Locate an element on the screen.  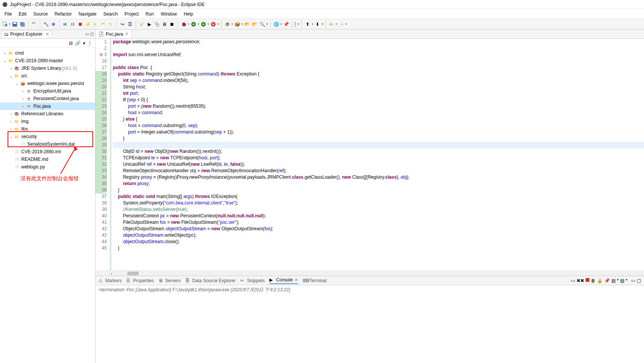
code-line: ObjectOutputStream objectOutputStream = … is located at coordinates (378, 229).